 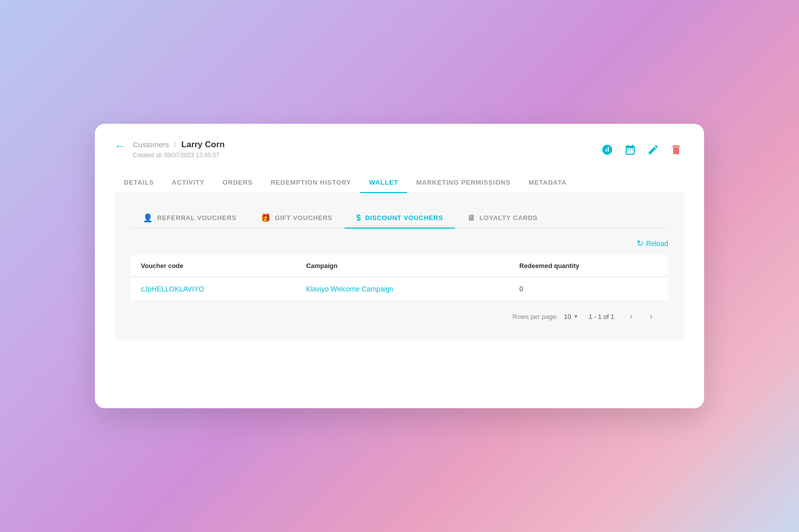 I want to click on vouchers-table-wrapper: Voucher code Campaign Redeemed quantity …, so click(x=400, y=278).